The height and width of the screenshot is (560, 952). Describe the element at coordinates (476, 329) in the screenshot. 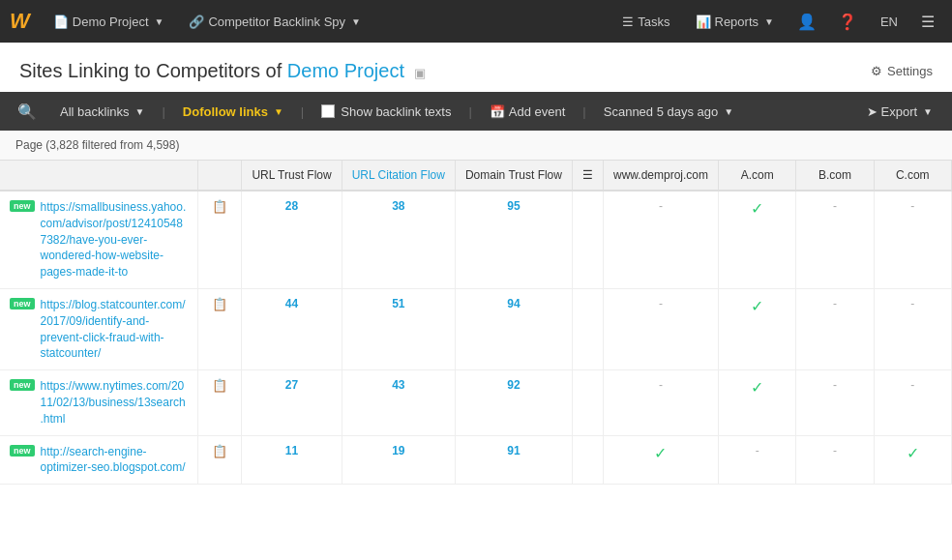

I see `table-row: new https://blog.statcounter.com/2017/09…` at that location.